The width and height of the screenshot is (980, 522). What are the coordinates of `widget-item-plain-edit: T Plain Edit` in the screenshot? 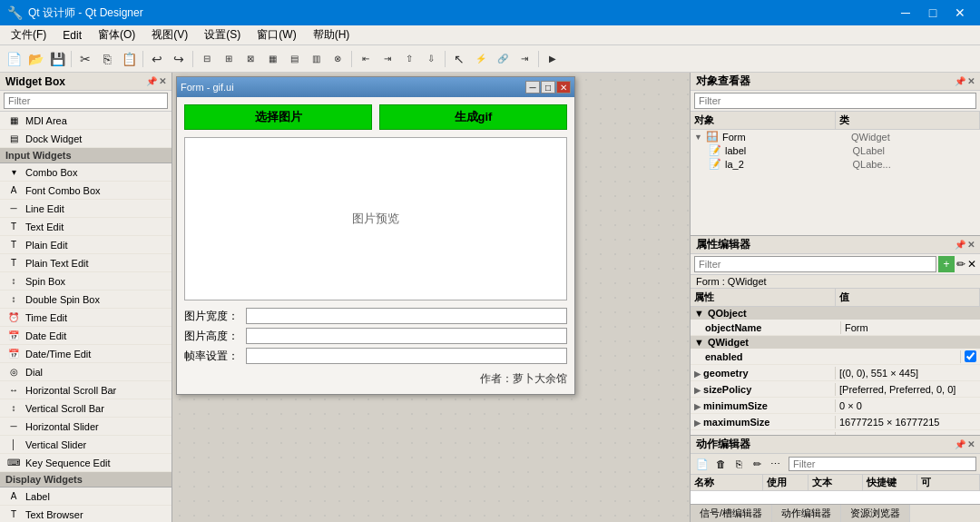 It's located at (85, 245).